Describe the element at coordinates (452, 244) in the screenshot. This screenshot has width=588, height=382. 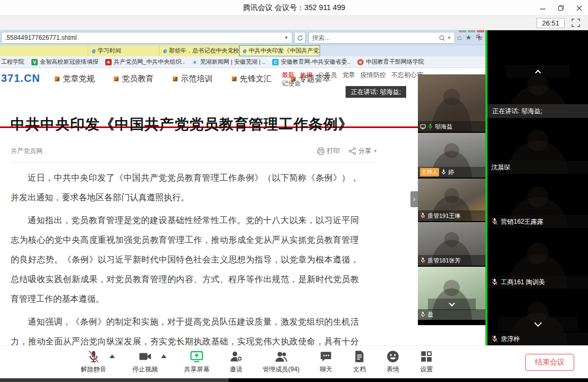
I see `video-tile: 质管181张芳` at that location.